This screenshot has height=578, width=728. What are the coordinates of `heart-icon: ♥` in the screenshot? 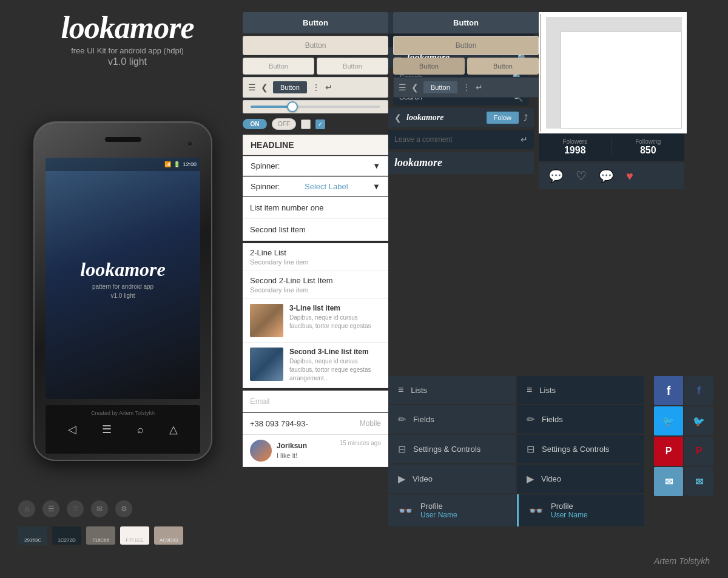 It's located at (630, 176).